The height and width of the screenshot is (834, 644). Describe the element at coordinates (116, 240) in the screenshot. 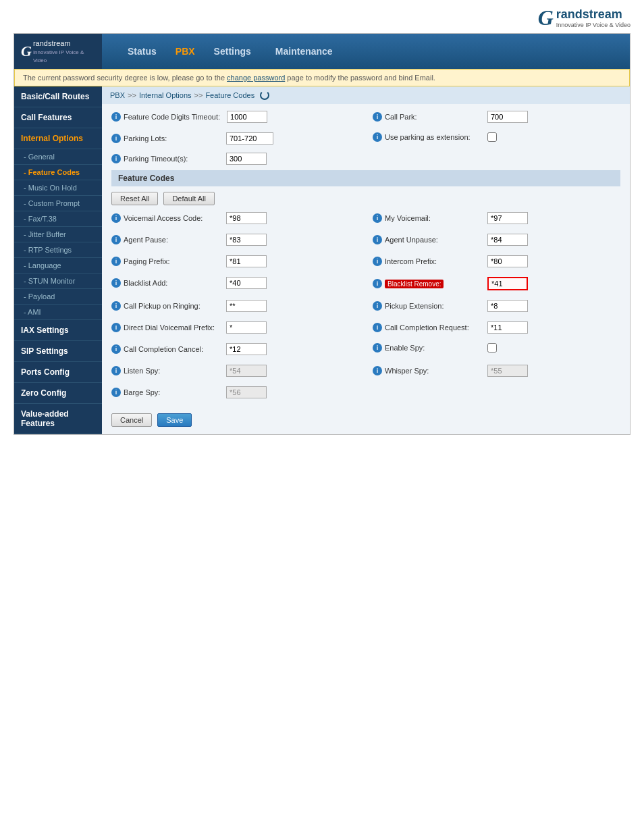

I see `tooltip-agent-pause: i` at that location.